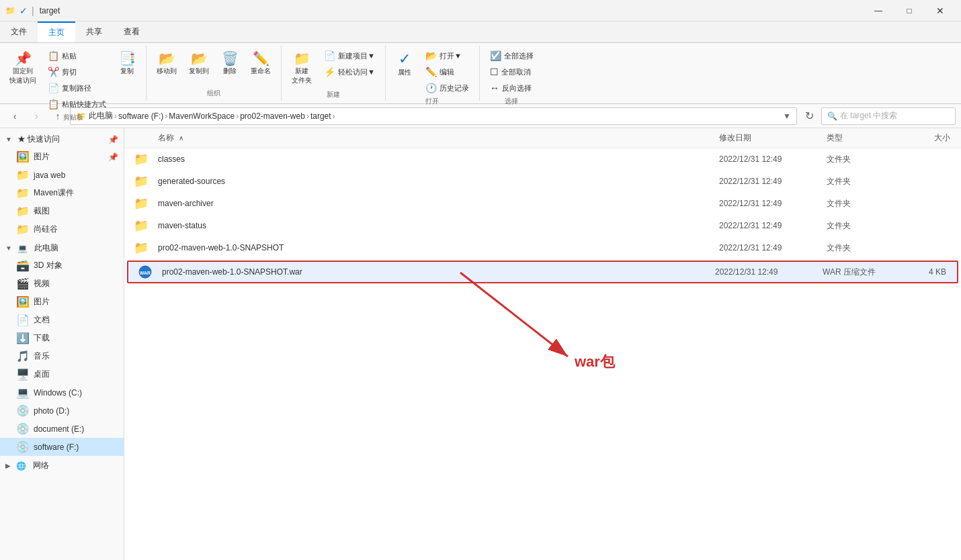 Image resolution: width=961 pixels, height=560 pixels. I want to click on file-list-header: 名称 ∧ 修改日期 类型 大小, so click(543, 138).